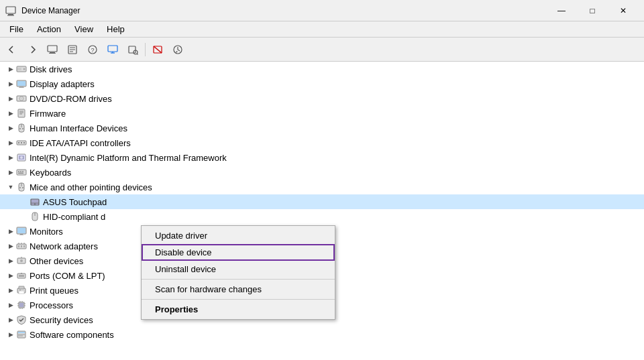 Image resolution: width=644 pixels, height=360 pixels. Describe the element at coordinates (322, 217) in the screenshot. I see `tree-item-hid-compliant: HID-compliant d` at that location.